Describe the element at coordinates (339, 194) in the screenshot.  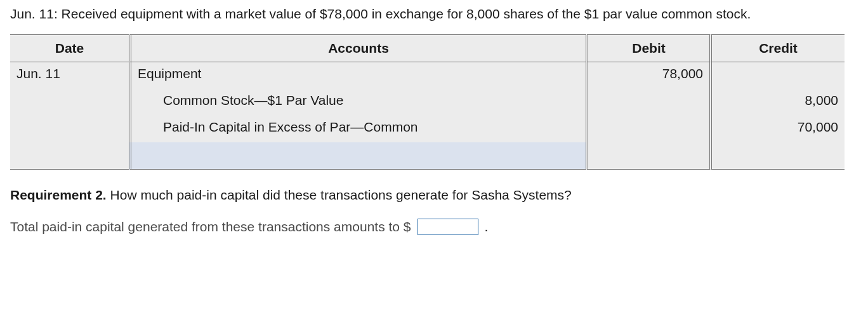
I see `requirement-2-text: How much paid-in capital did these trans…` at that location.